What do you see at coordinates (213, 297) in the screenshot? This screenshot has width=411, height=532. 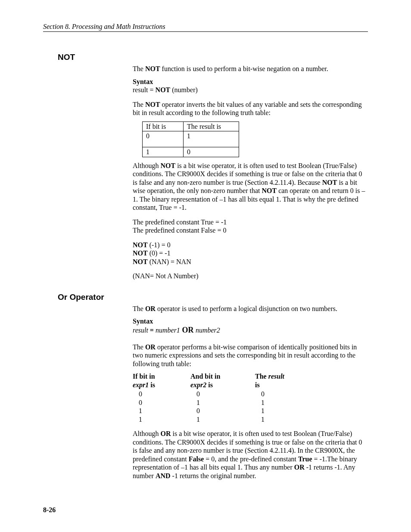 I see `heading-or: Or Operator` at bounding box center [213, 297].